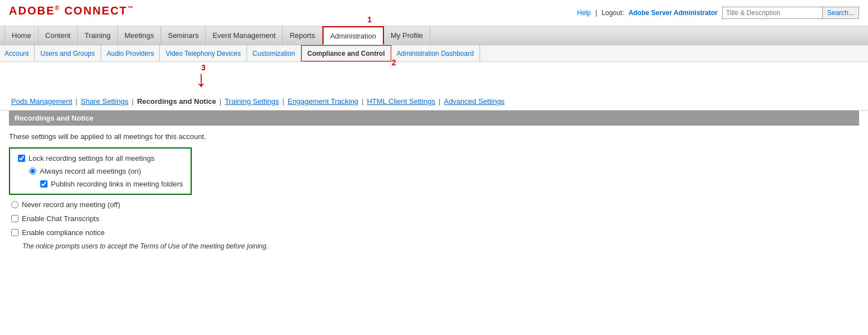 Image resolution: width=868 pixels, height=335 pixels. What do you see at coordinates (58, 36) in the screenshot?
I see `nav-content: Content` at bounding box center [58, 36].